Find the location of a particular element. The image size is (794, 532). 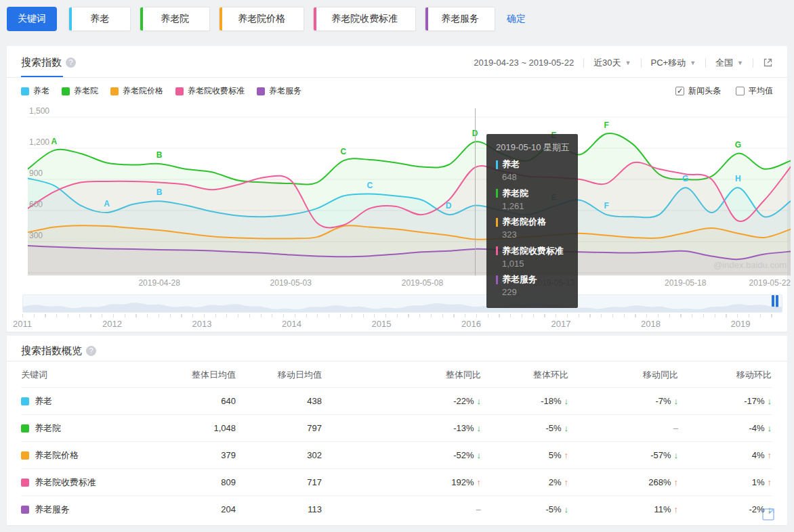

tooltip-item-0: 养老648 is located at coordinates (532, 171).